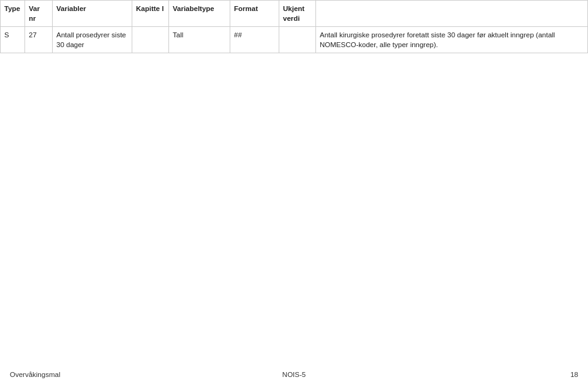 This screenshot has height=388, width=588. Describe the element at coordinates (541, 375) in the screenshot. I see `footer-right: 18` at that location.